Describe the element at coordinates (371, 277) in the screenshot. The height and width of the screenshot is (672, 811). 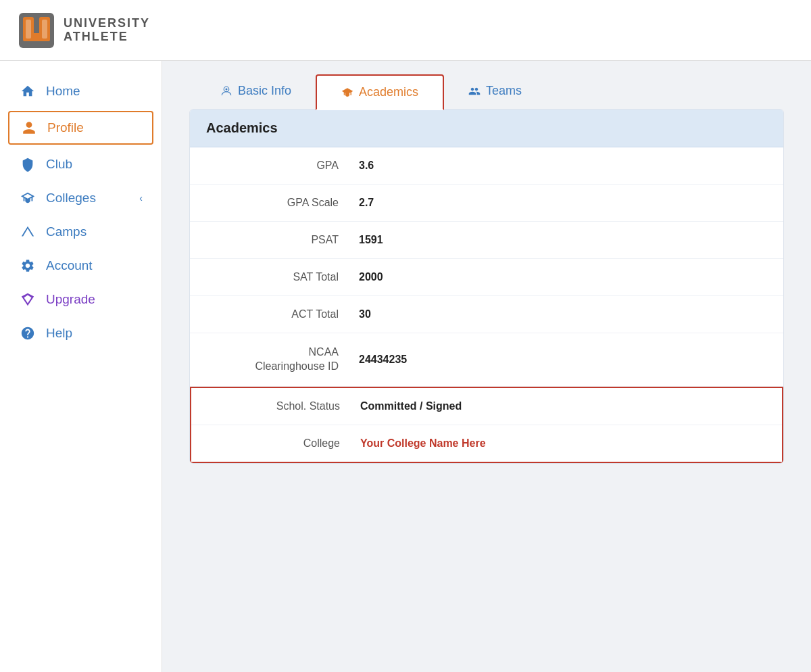
I see `sat-value: 2000` at that location.